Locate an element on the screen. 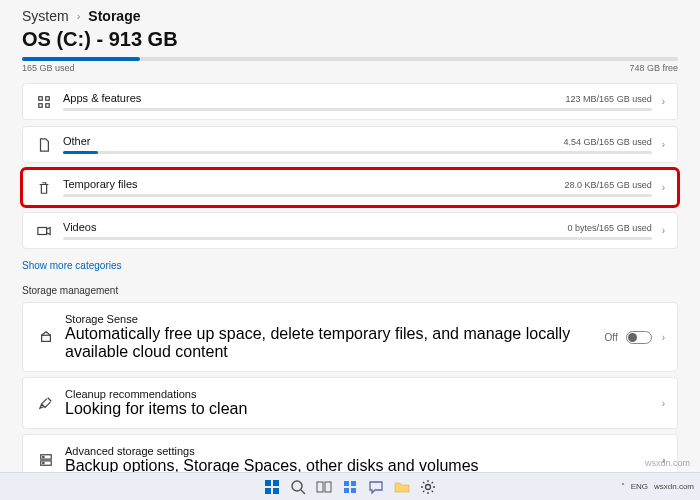  show-more-categories-link: Show more categories is located at coordinates (72, 266).